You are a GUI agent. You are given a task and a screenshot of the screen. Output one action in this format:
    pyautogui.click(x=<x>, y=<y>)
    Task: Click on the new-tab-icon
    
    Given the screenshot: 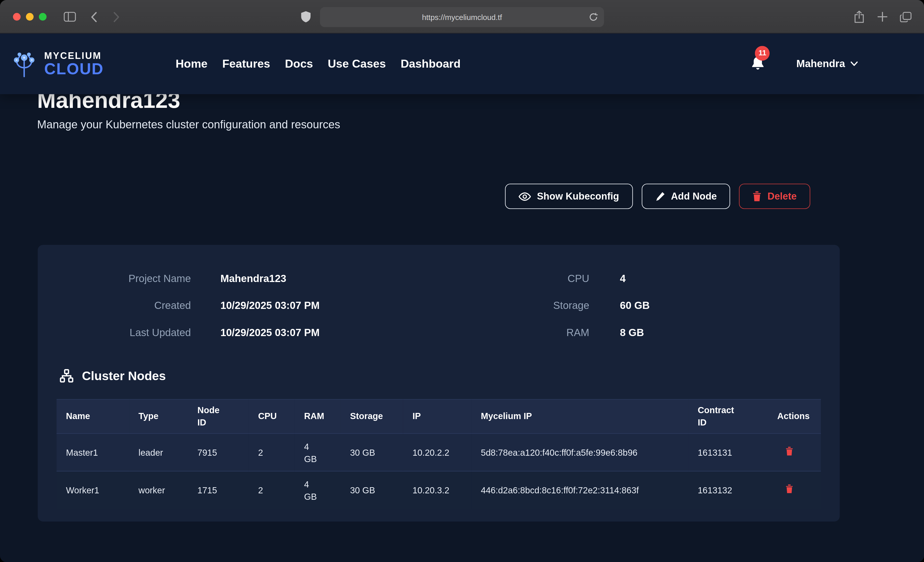 What is the action you would take?
    pyautogui.click(x=882, y=17)
    